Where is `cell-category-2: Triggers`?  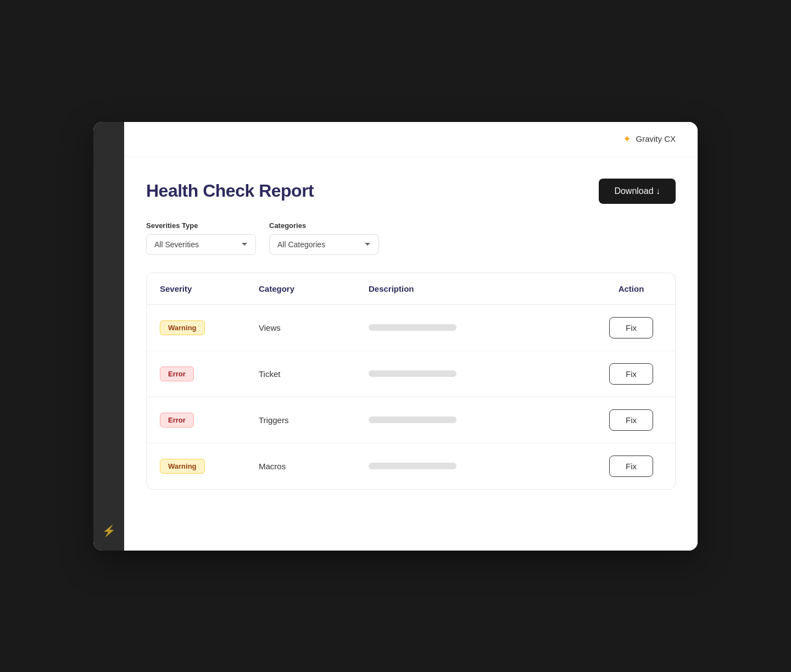
cell-category-2: Triggers is located at coordinates (300, 420).